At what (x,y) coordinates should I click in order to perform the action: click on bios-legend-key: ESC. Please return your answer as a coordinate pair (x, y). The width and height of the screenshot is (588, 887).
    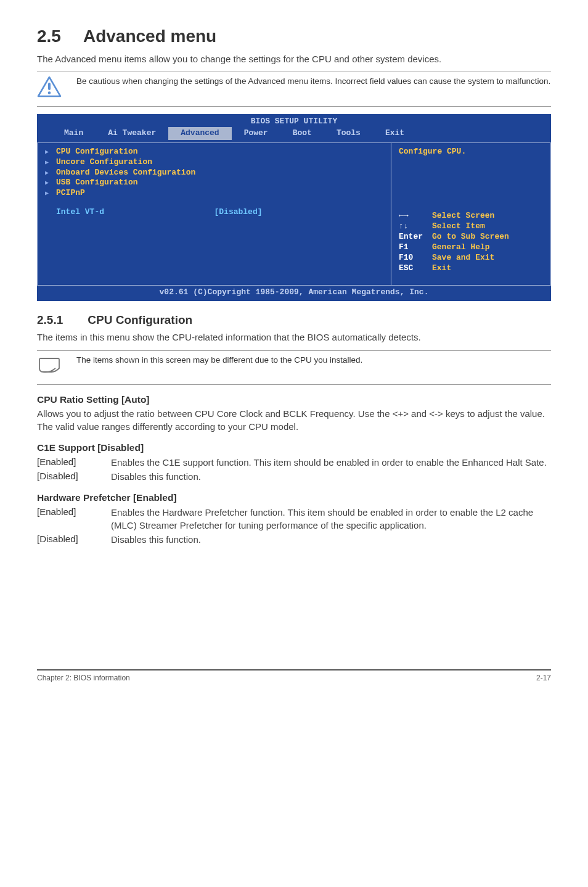
    Looking at the image, I should click on (415, 269).